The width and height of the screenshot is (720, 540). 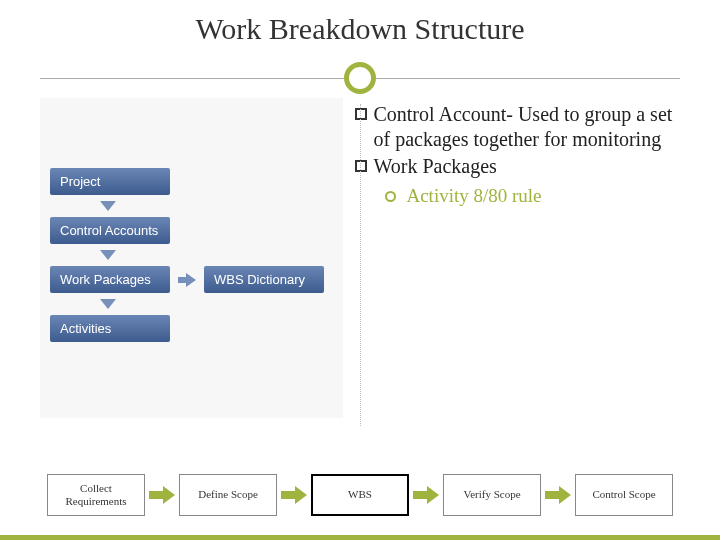 What do you see at coordinates (110, 280) in the screenshot?
I see `diagram-box-work-packages: Work Packages` at bounding box center [110, 280].